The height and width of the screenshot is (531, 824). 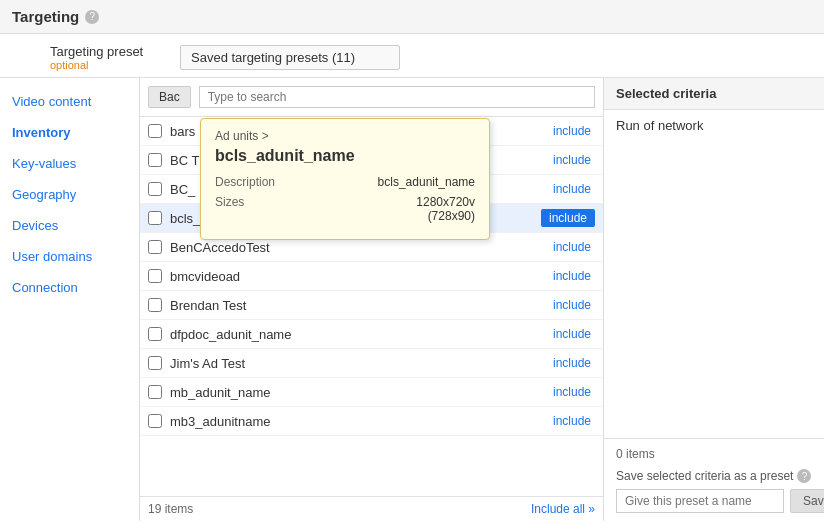 What do you see at coordinates (397, 97) in the screenshot?
I see `search-input` at bounding box center [397, 97].